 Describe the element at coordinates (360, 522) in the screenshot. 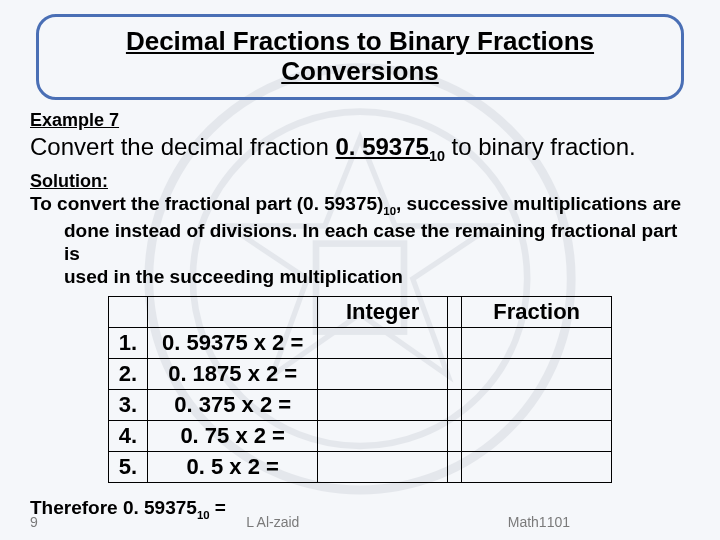

I see `footer: 9 L Al-zaid Math1101` at that location.